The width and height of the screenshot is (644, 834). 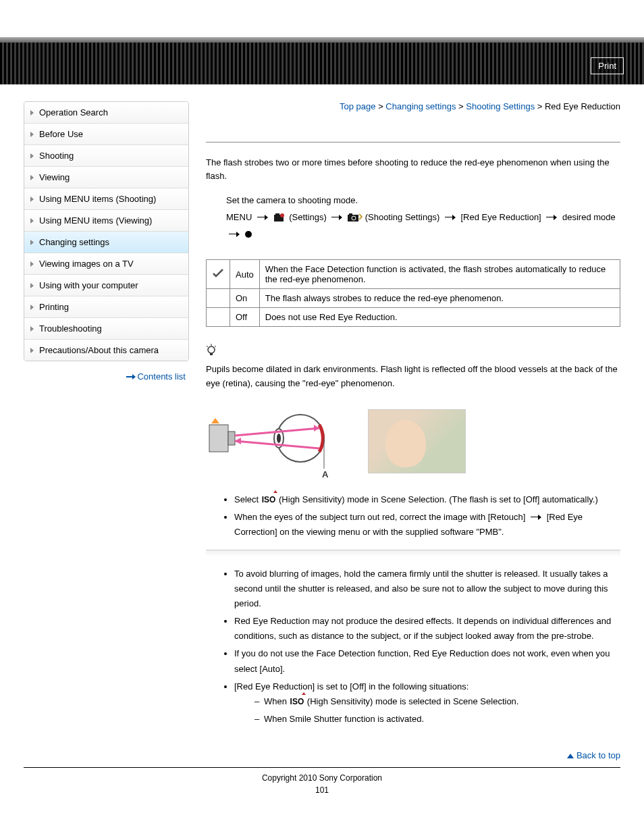 I want to click on breadcrumb-changing: Changing settings, so click(x=421, y=107).